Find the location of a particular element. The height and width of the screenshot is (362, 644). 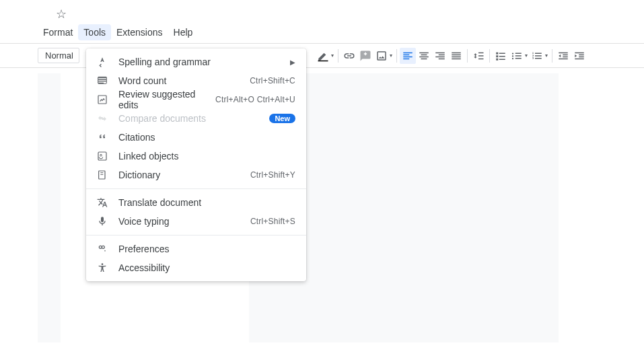

review-icon is located at coordinates (102, 100).